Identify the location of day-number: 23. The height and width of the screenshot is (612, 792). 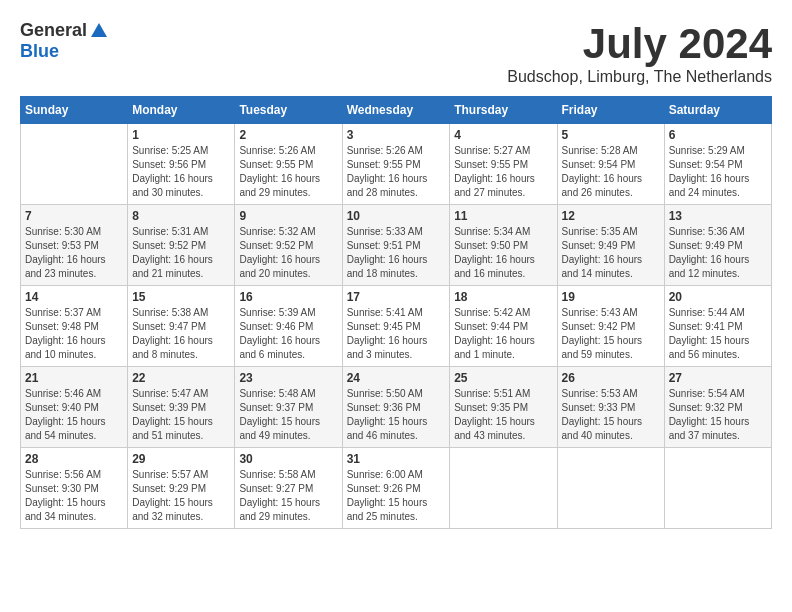
(288, 378).